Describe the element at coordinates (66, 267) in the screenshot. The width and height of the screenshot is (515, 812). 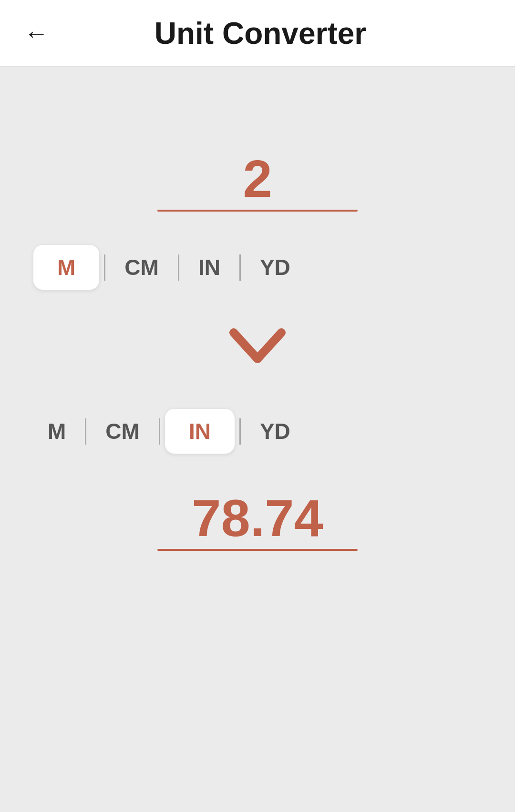
I see `input-unit-m: M` at that location.